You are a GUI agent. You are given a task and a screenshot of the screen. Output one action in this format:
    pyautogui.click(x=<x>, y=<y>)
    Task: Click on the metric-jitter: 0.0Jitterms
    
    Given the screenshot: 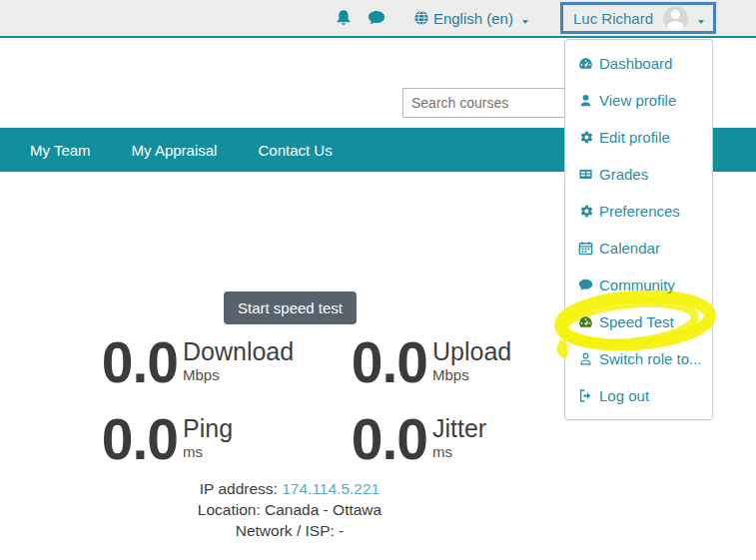 What is the action you would take?
    pyautogui.click(x=411, y=439)
    